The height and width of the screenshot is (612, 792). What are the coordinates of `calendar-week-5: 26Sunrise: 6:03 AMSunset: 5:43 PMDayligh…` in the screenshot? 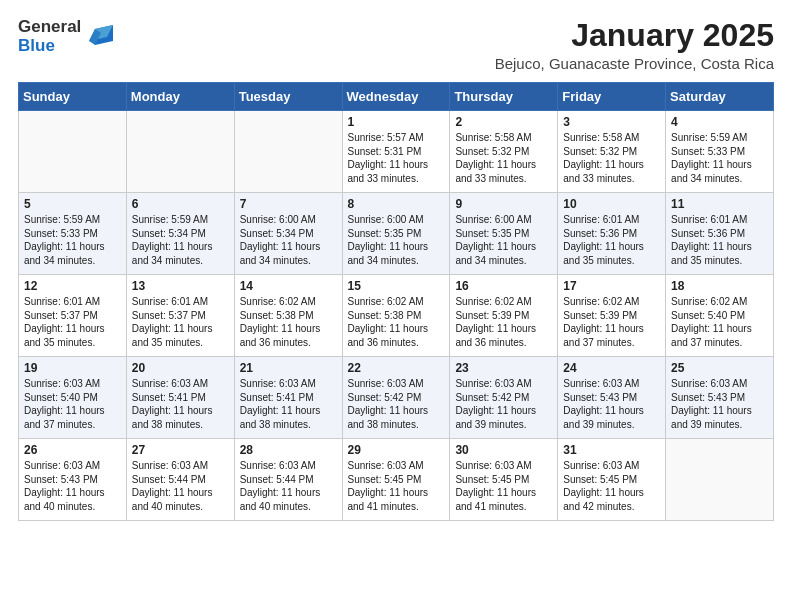 It's located at (396, 480).